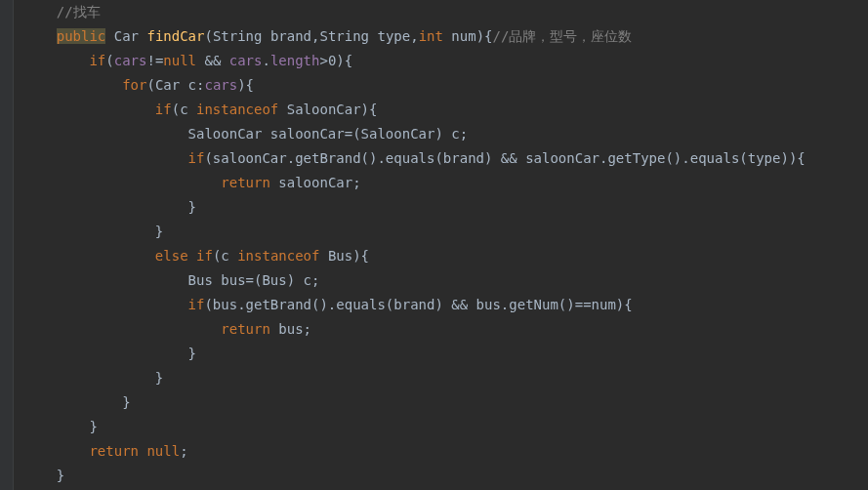 The height and width of the screenshot is (490, 868). I want to click on operator: &&, so click(213, 61).